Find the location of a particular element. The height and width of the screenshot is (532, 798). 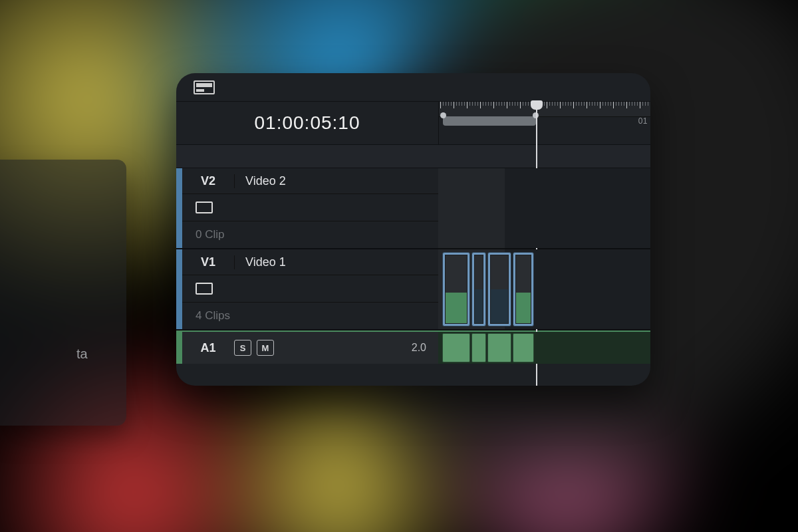

clip-count: 4 Clips is located at coordinates (310, 316).